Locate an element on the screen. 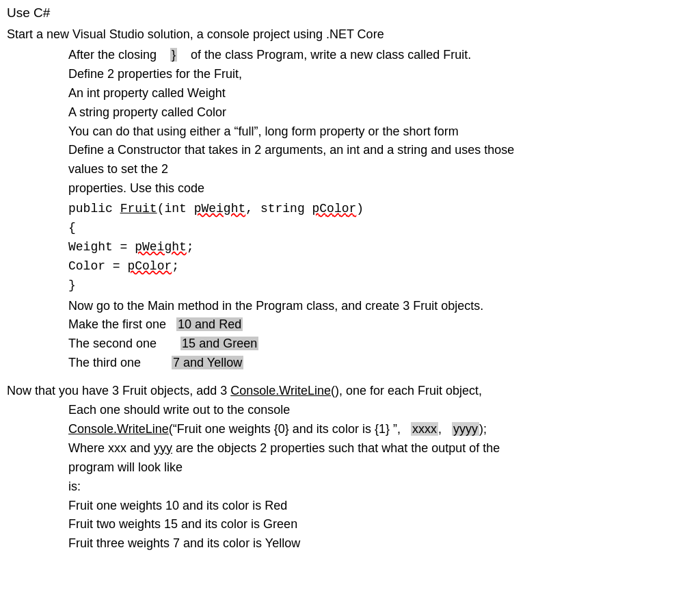 The width and height of the screenshot is (700, 602). values-line: values to set the 2 is located at coordinates (381, 170).